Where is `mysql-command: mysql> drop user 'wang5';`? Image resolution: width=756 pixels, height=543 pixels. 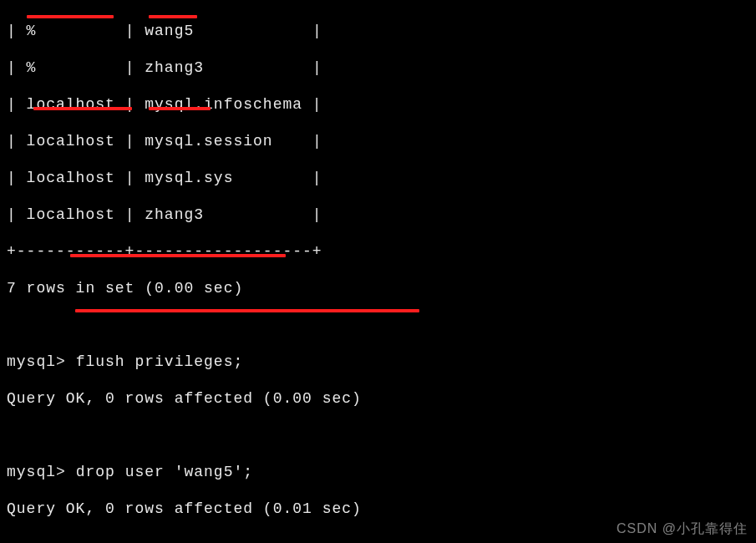
mysql-command: mysql> drop user 'wang5'; is located at coordinates (378, 472).